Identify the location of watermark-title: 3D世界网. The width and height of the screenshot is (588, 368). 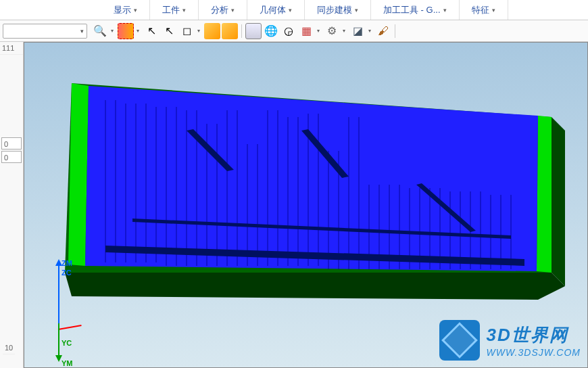
(534, 336).